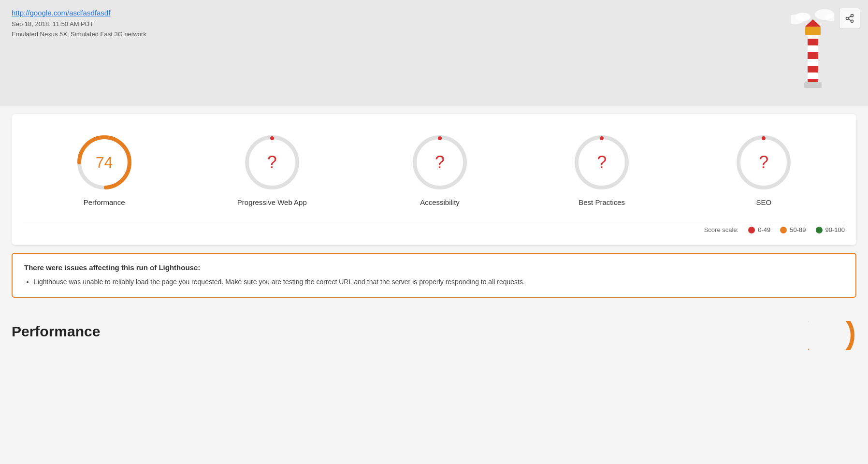 The image size is (868, 464). Describe the element at coordinates (439, 282) in the screenshot. I see `warning-item: Lighthouse was unable to reliably load t…` at that location.